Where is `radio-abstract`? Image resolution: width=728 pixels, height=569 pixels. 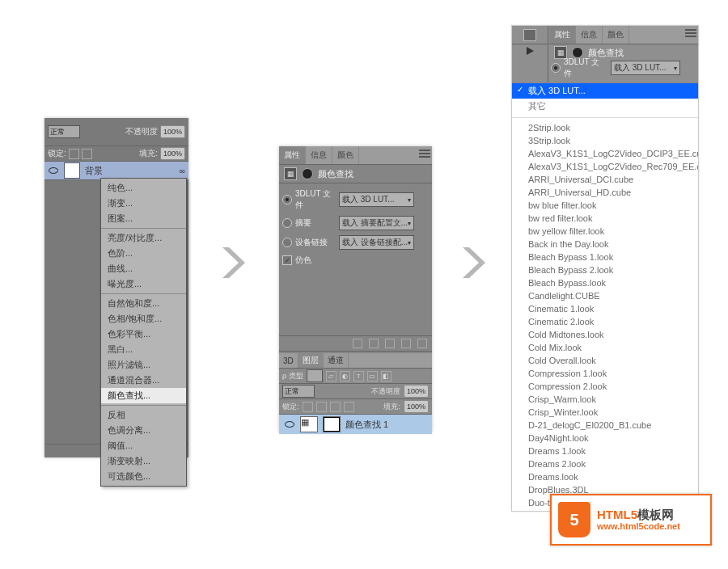 radio-abstract is located at coordinates (287, 223).